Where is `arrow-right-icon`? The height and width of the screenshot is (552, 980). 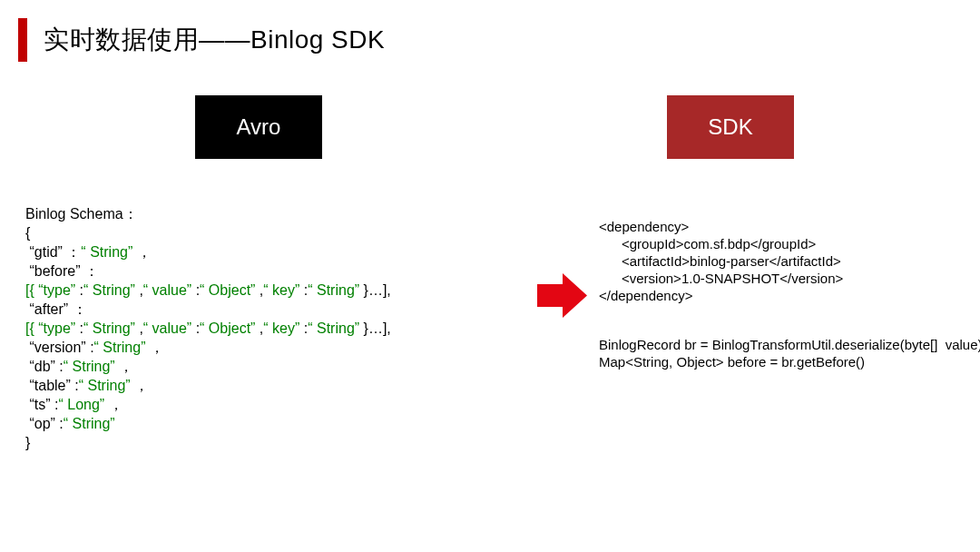
arrow-right-icon is located at coordinates (563, 296).